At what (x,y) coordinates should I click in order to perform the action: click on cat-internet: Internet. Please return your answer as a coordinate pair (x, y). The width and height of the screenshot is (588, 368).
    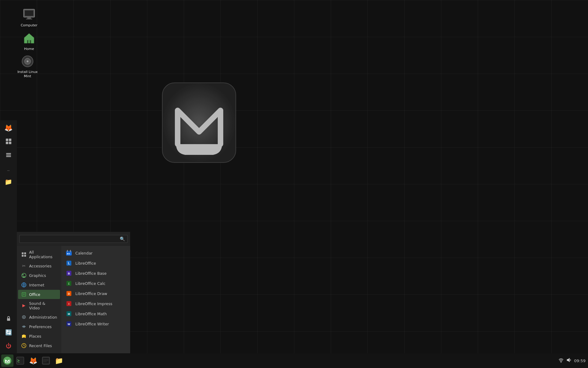
    Looking at the image, I should click on (39, 285).